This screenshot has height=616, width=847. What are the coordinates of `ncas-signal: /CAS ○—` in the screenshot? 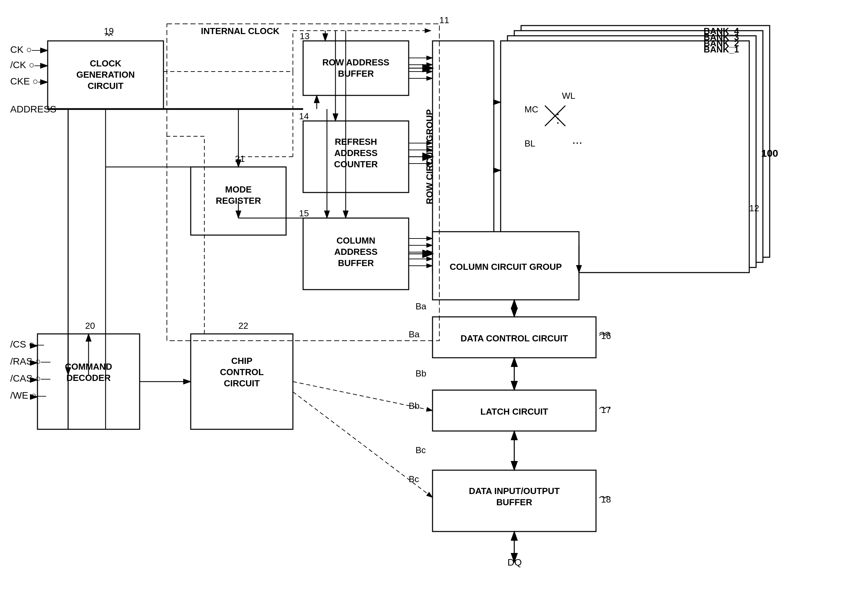 It's located at (30, 378).